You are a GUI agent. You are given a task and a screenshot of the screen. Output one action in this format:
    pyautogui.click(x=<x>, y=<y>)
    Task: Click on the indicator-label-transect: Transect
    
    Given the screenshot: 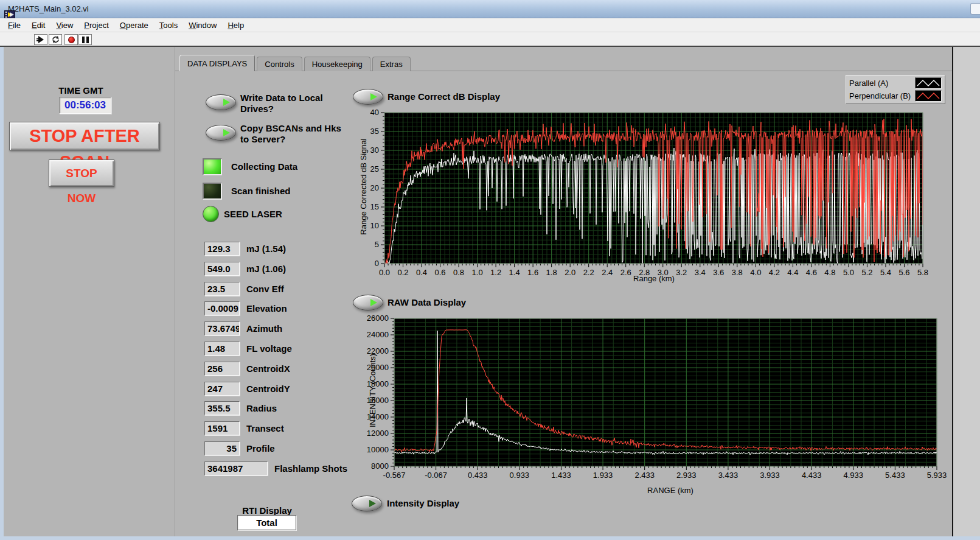 What is the action you would take?
    pyautogui.click(x=265, y=429)
    